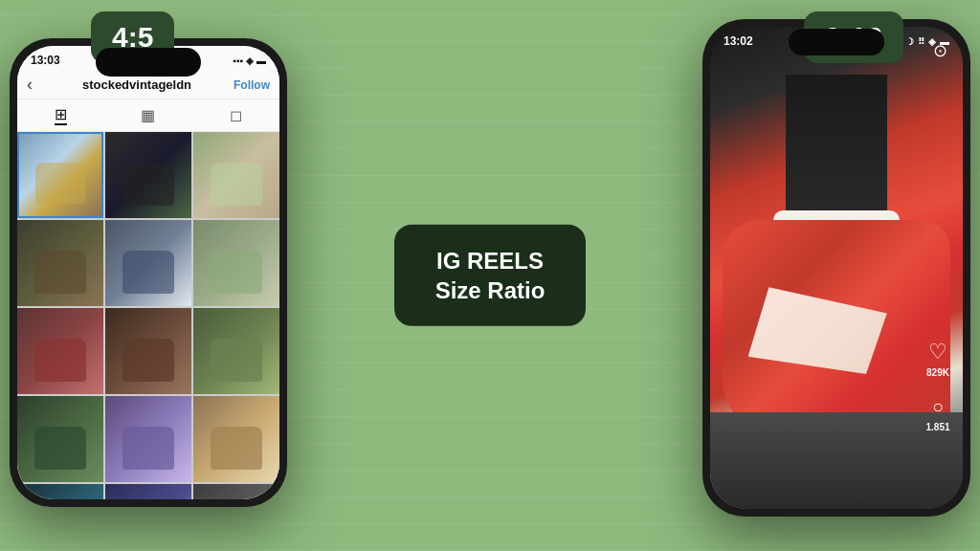  What do you see at coordinates (261, 61) in the screenshot?
I see `battery-icon: ▬` at bounding box center [261, 61].